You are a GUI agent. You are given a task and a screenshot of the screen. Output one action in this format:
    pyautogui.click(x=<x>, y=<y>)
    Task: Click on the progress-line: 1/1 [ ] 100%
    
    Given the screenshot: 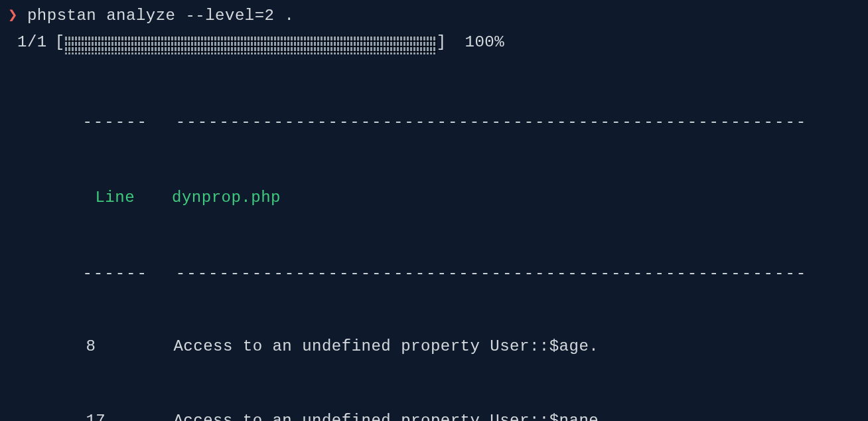 What is the action you would take?
    pyautogui.click(x=434, y=42)
    